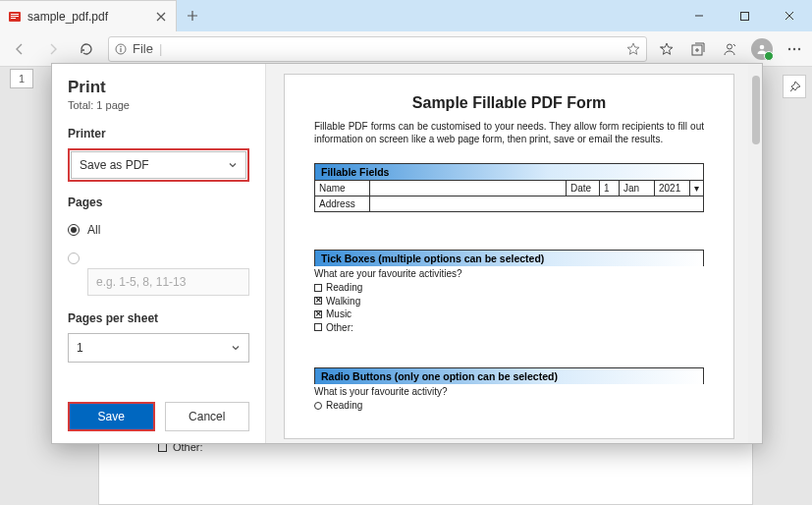 Image resolution: width=812 pixels, height=505 pixels. Describe the element at coordinates (22, 79) in the screenshot. I see `page-thumbnail: 1` at that location.